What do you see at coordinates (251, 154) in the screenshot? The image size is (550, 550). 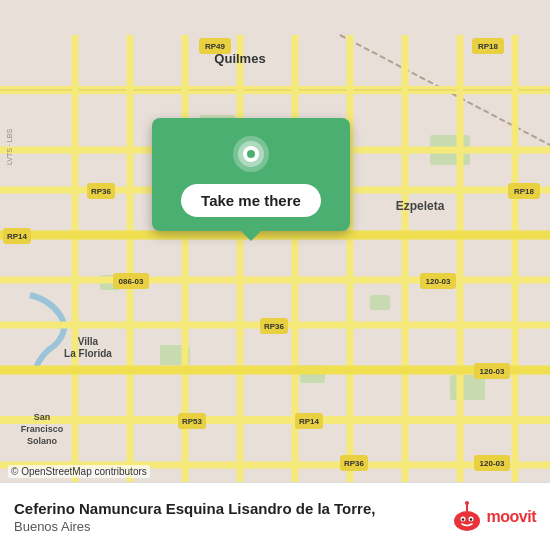 I see `location-pin-icon` at bounding box center [251, 154].